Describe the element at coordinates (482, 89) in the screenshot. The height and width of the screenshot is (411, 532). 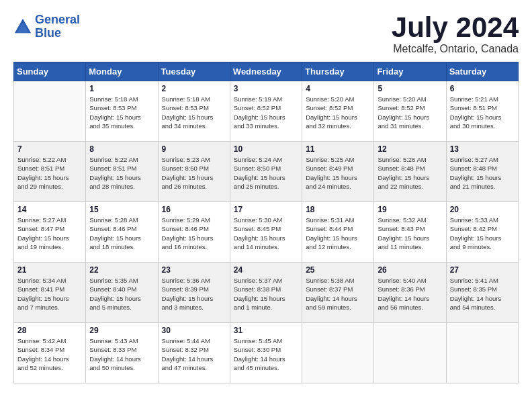
I see `day-number: 6` at that location.